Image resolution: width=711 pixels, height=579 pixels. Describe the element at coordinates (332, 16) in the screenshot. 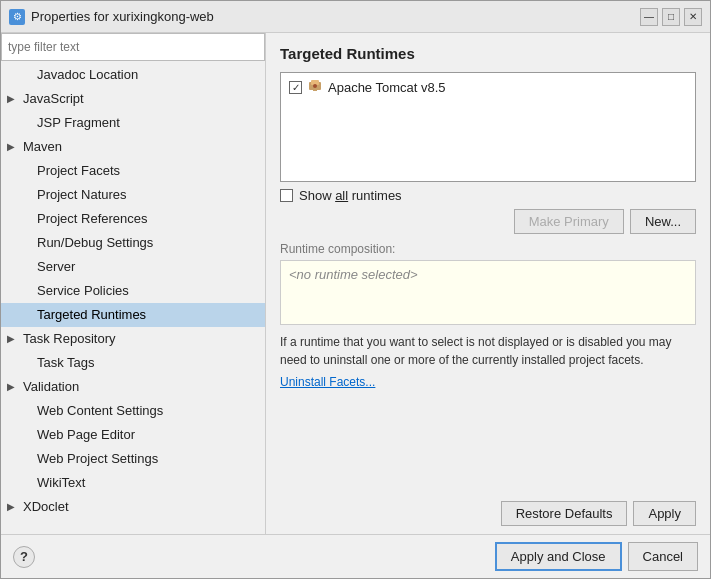

I see `dialog-title: Properties for xurixingkong-web` at that location.